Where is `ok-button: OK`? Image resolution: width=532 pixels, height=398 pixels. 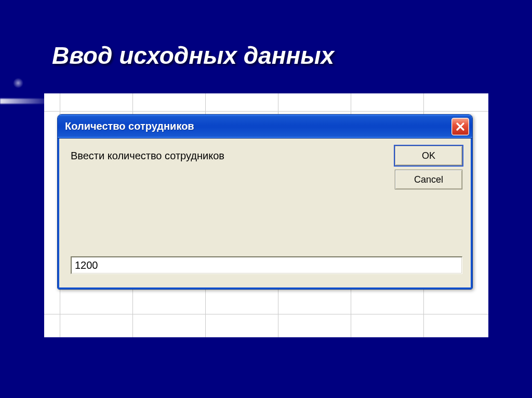
ok-button: OK is located at coordinates (429, 156).